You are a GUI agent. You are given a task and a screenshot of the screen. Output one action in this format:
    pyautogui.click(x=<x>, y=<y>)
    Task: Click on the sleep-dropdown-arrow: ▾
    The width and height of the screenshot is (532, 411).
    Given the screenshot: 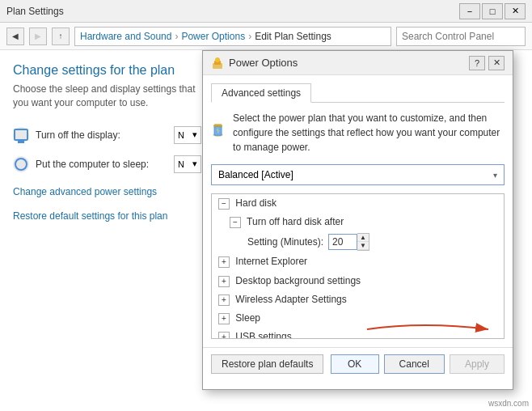 What is the action you would take?
    pyautogui.click(x=195, y=163)
    